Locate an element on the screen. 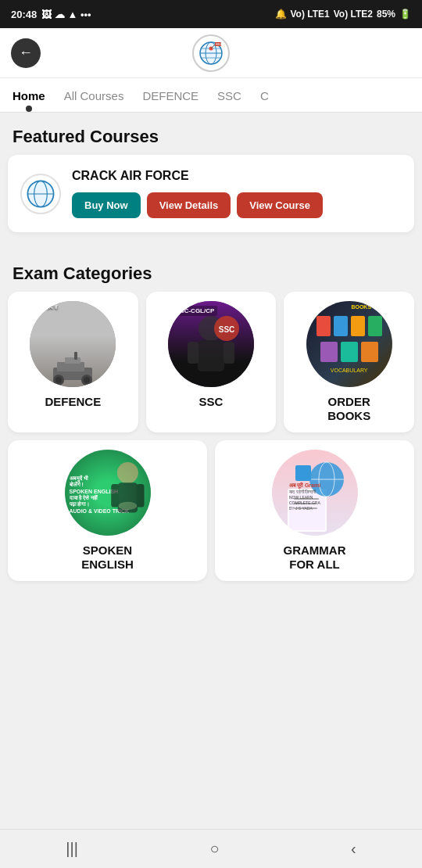 Image resolution: width=422 pixels, height=868 pixels. featured-course-title: CRACK AIR FORCE is located at coordinates (237, 176).